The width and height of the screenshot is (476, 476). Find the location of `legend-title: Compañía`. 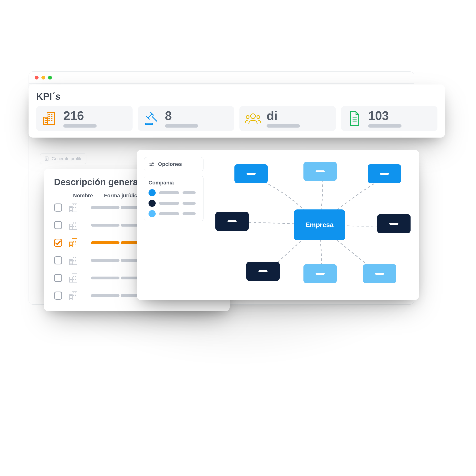

legend-title: Compañía is located at coordinates (174, 183).